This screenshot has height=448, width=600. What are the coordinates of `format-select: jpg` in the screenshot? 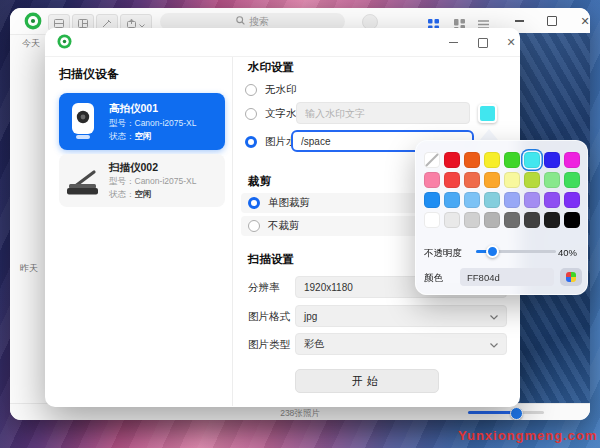 It's located at (401, 316).